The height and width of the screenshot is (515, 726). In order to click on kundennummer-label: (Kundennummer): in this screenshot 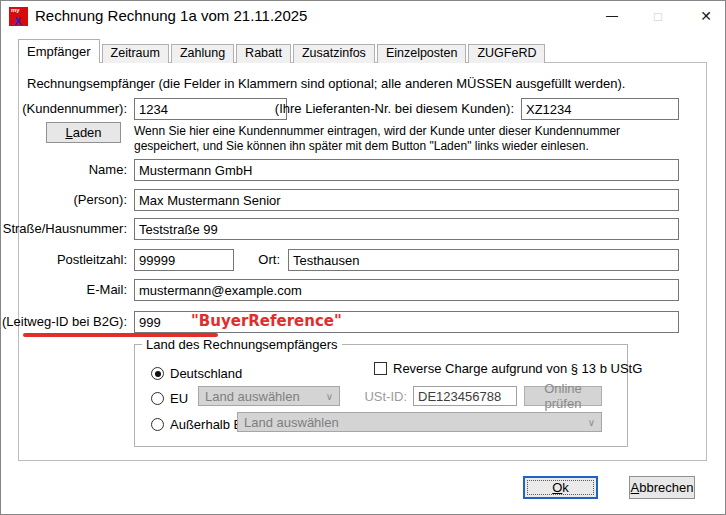, I will do `click(74, 108)`.